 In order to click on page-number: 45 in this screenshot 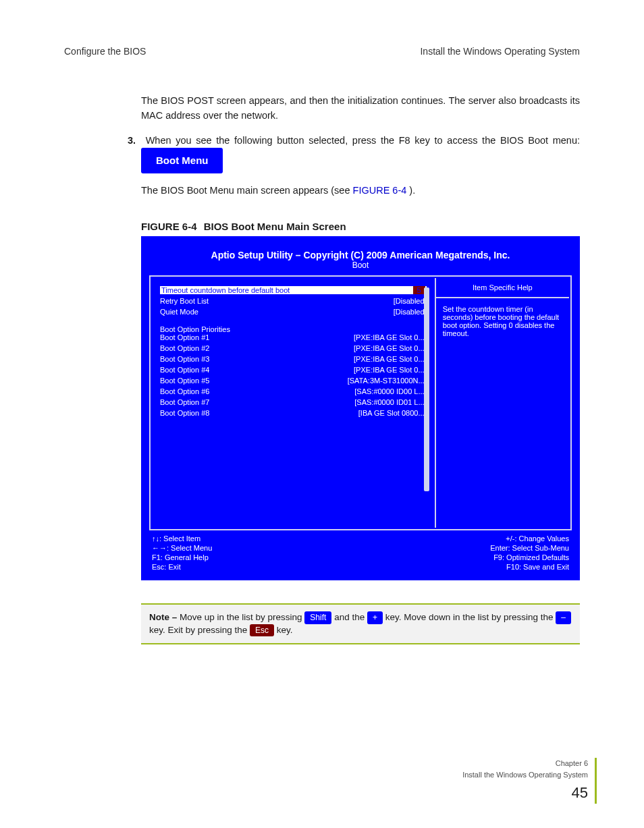, I will do `click(525, 792)`.